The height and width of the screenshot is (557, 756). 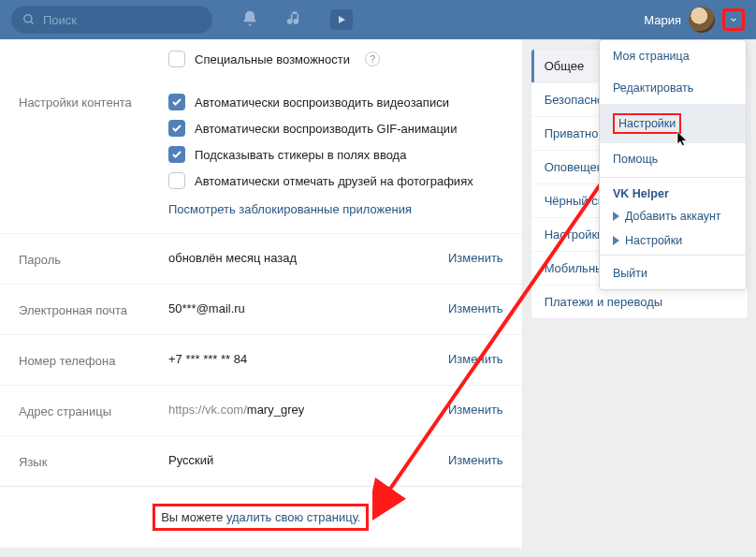 I want to click on search-input: Поиск, so click(x=112, y=20).